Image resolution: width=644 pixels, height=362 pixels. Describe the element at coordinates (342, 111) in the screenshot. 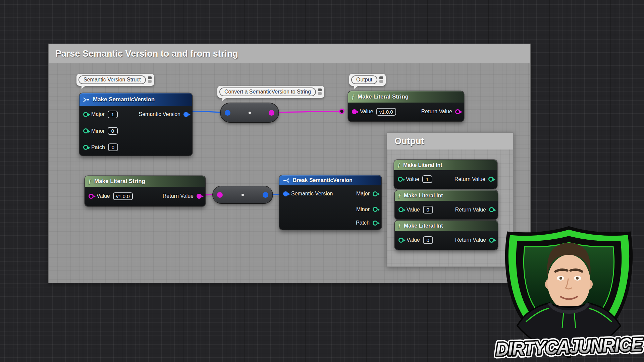

I see `wire-knot` at that location.